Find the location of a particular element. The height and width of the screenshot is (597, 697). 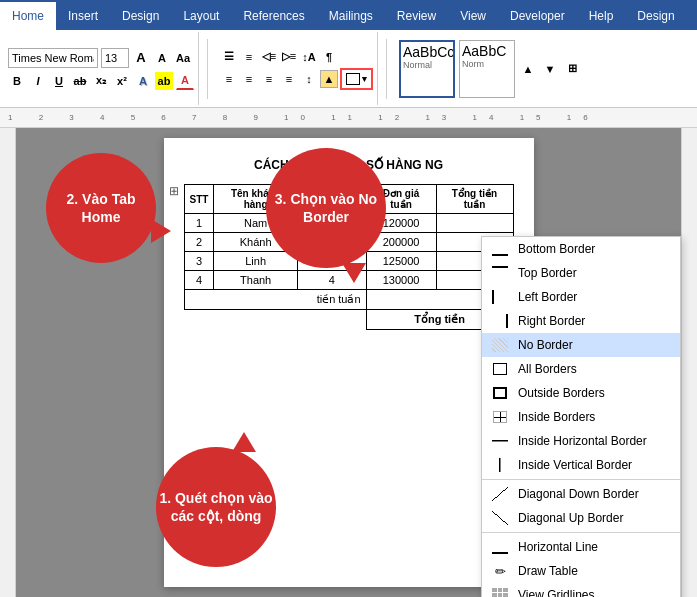

text-effect-btn: A is located at coordinates (143, 81).